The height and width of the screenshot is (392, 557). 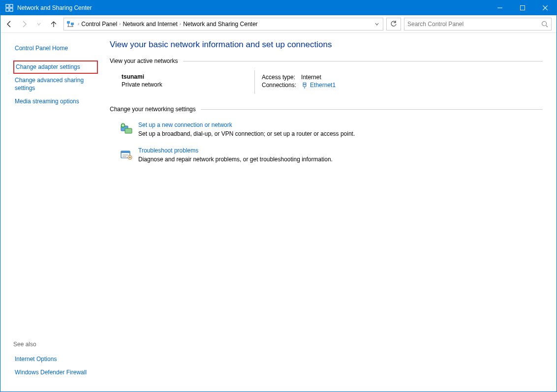 What do you see at coordinates (545, 24) in the screenshot?
I see `search-icon` at bounding box center [545, 24].